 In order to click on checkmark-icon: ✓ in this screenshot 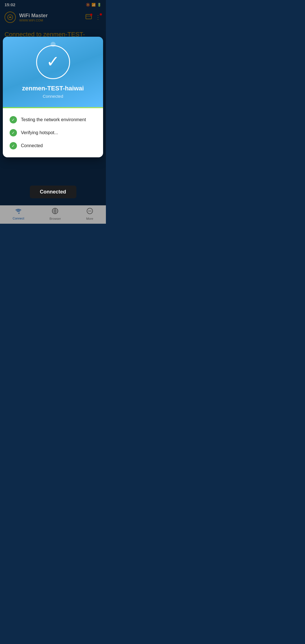, I will do `click(53, 62)`.